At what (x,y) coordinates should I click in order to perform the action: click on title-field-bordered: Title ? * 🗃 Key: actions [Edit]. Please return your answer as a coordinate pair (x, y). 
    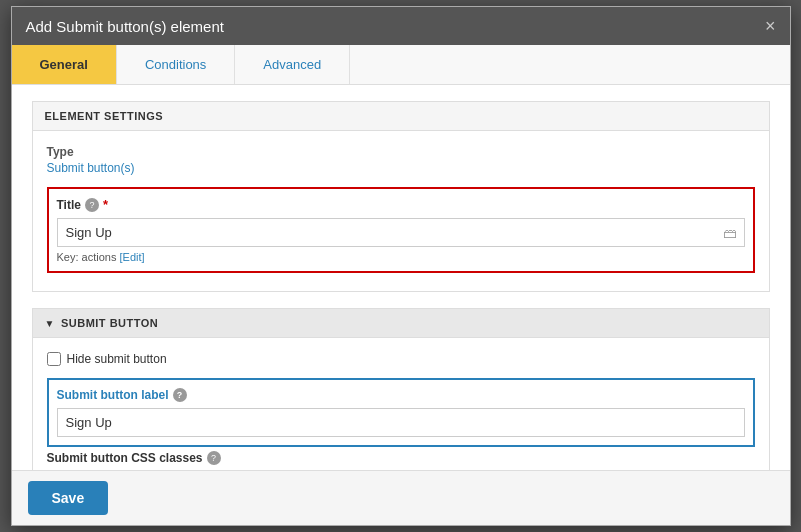
    Looking at the image, I should click on (401, 230).